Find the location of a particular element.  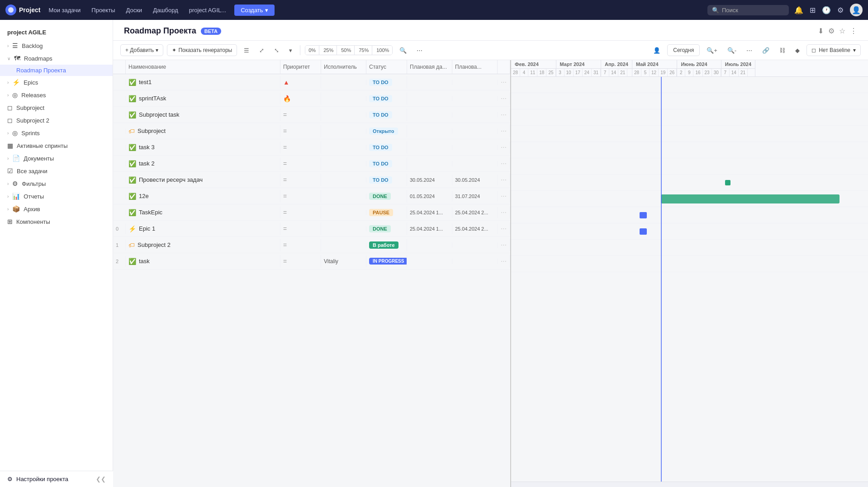

nav-dashboard: Дашборд is located at coordinates (166, 10).